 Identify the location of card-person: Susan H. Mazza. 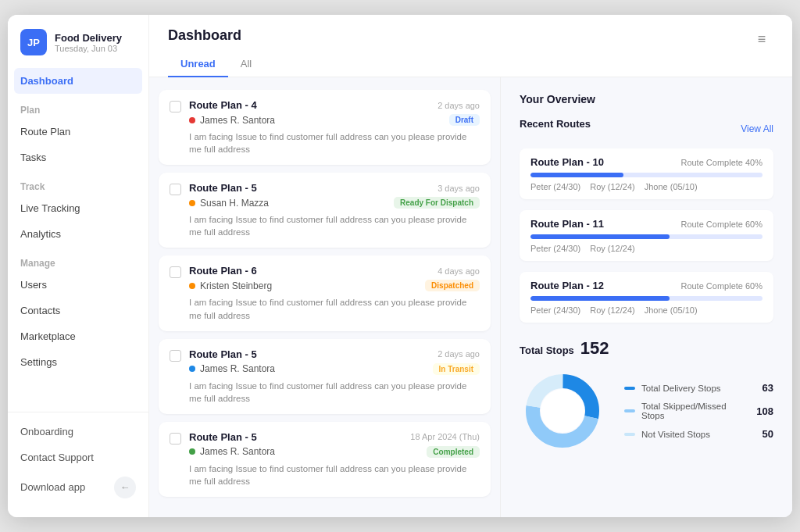
(234, 203).